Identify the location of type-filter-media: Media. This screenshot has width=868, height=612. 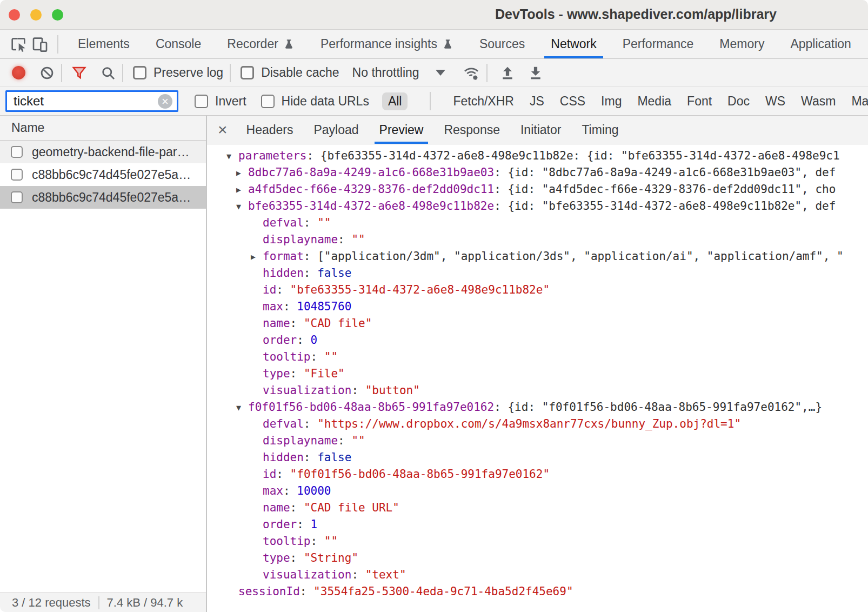
(654, 102).